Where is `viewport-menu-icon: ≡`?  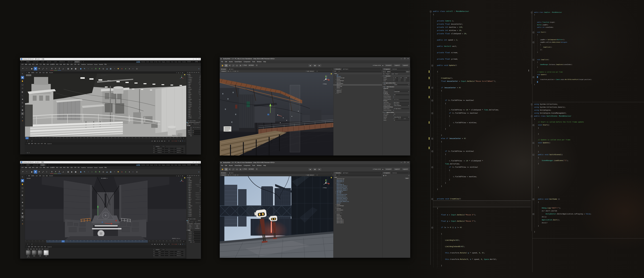 viewport-menu-icon: ≡ is located at coordinates (26, 73).